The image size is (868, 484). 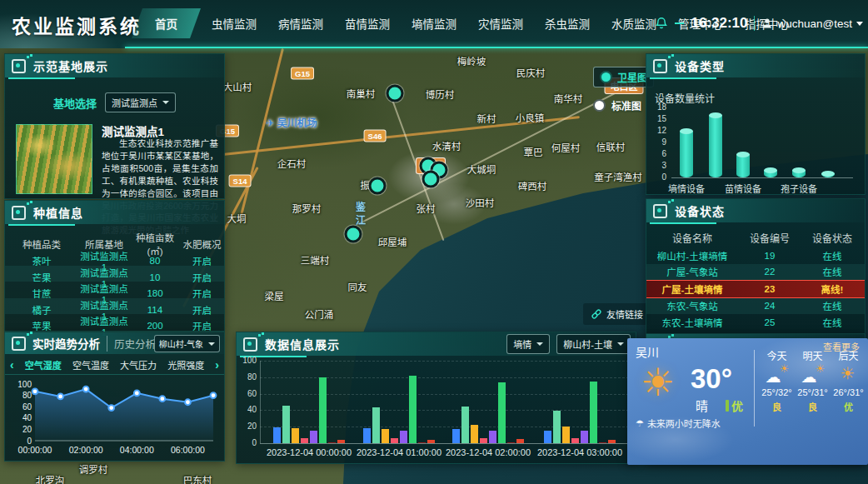 What do you see at coordinates (481, 169) in the screenshot?
I see `map-place-label: 大城垌` at bounding box center [481, 169].